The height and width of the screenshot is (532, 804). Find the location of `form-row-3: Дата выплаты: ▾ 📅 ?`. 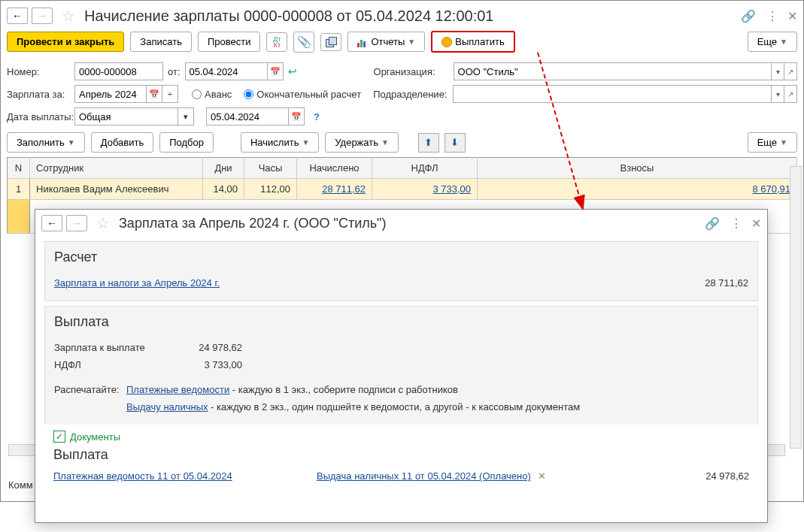

form-row-3: Дата выплаты: ▾ 📅 ? is located at coordinates (402, 116).